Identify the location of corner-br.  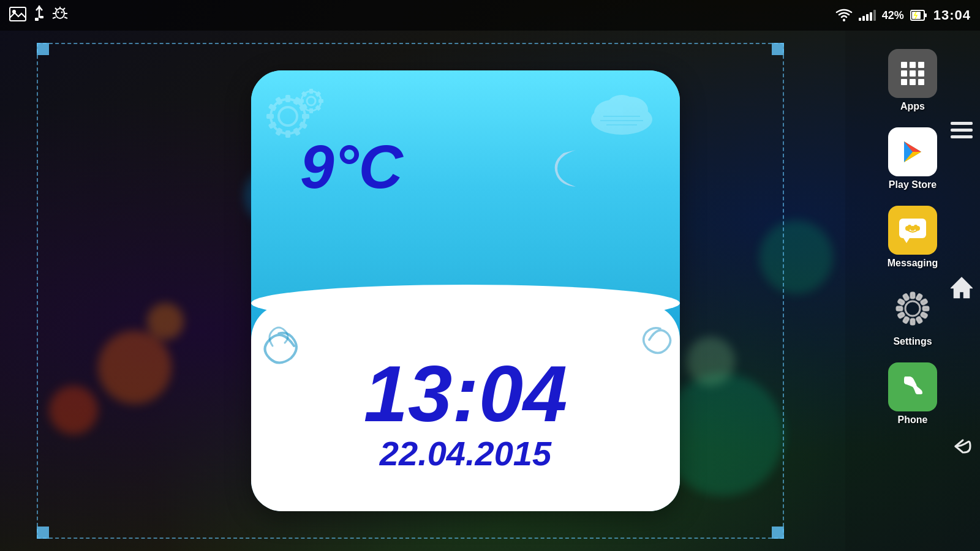
(778, 533).